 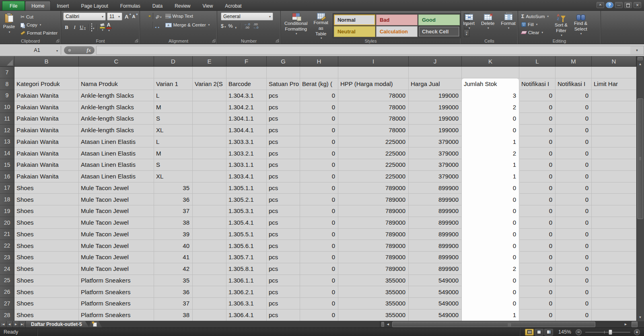 I want to click on cell-C9: Ankle-length Slacks, so click(x=117, y=96).